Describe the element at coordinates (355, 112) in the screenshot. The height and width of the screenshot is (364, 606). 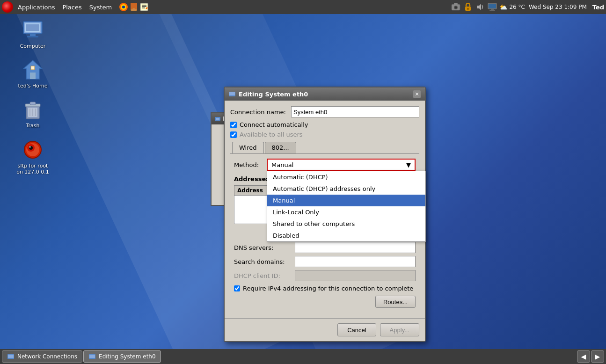
I see `connection-name-input` at that location.